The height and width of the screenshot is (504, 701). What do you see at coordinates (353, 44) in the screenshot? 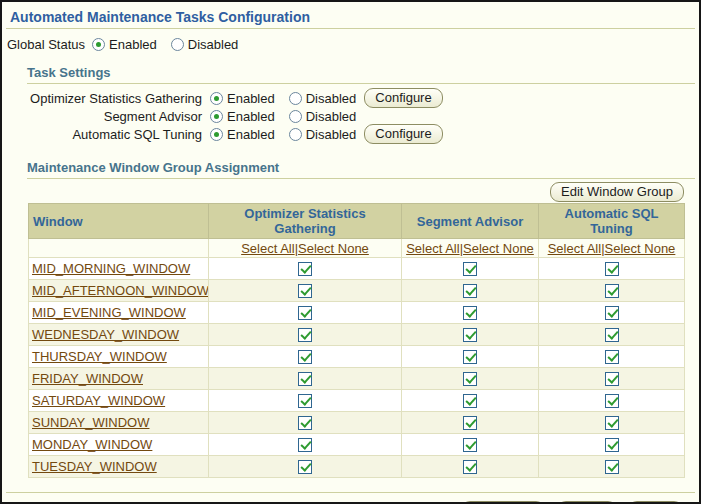
I see `global-status-row: Global Status Enabled Disabled` at bounding box center [353, 44].